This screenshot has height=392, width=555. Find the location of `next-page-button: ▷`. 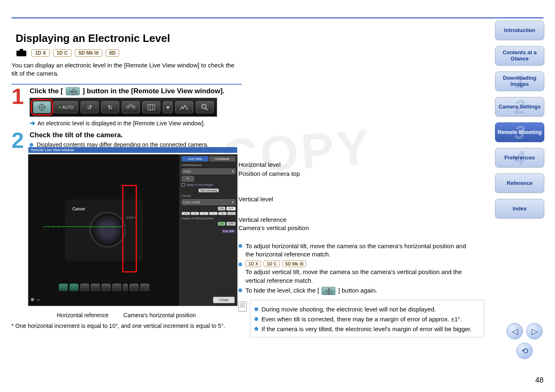

next-page-button: ▷ is located at coordinates (534, 331).